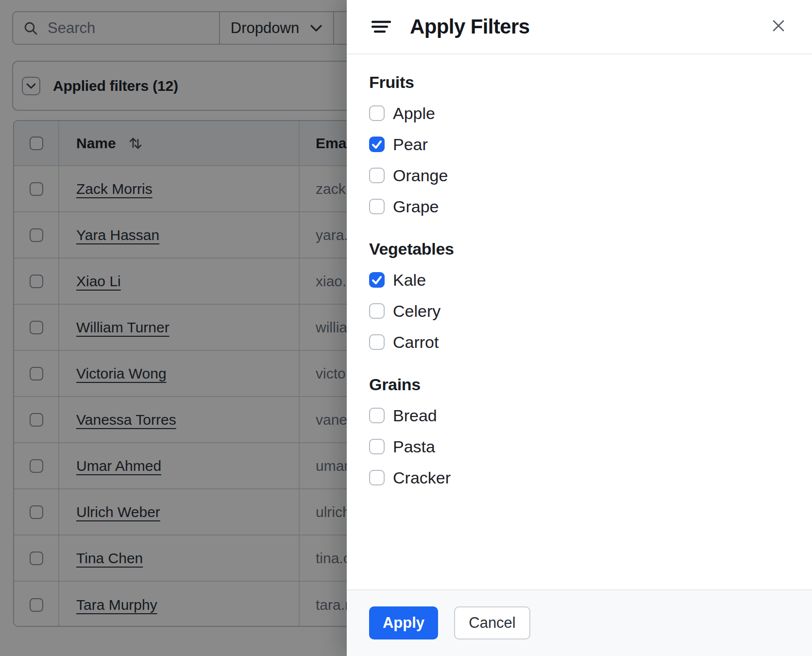 This screenshot has height=656, width=812. What do you see at coordinates (579, 175) in the screenshot?
I see `filter-option: Orange` at bounding box center [579, 175].